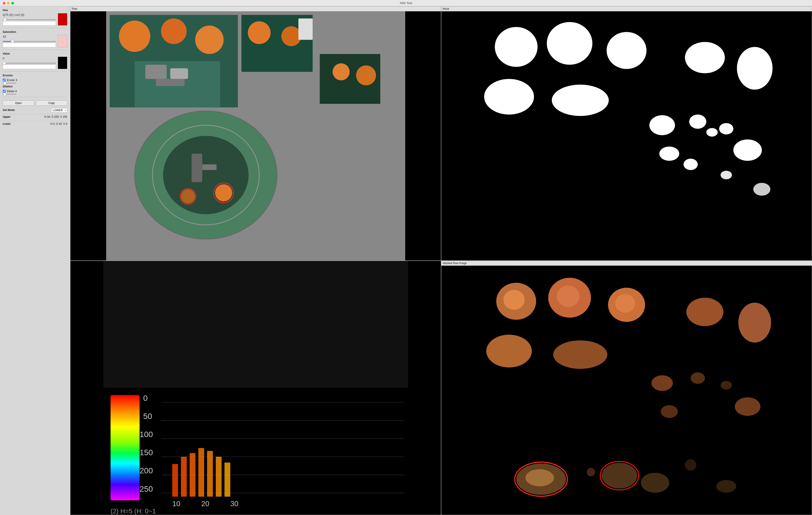  What do you see at coordinates (627, 263) in the screenshot?
I see `masked-raw-label: Masked Raw Image` at bounding box center [627, 263].